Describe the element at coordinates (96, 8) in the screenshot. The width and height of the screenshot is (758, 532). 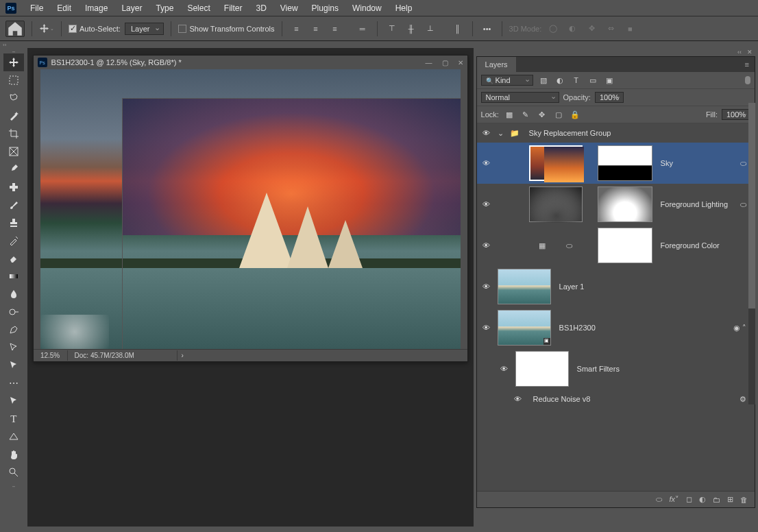
I see `menu-image: Image` at that location.